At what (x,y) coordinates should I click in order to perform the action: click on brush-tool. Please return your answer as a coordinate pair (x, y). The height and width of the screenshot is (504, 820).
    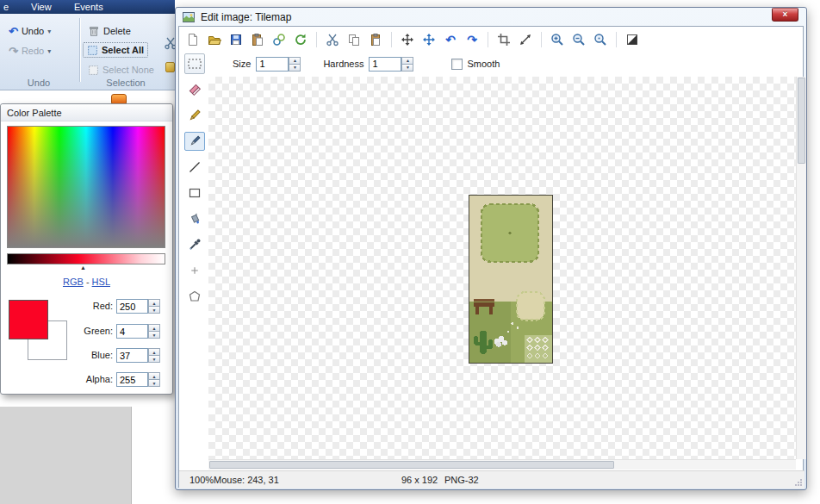
    Looking at the image, I should click on (195, 141).